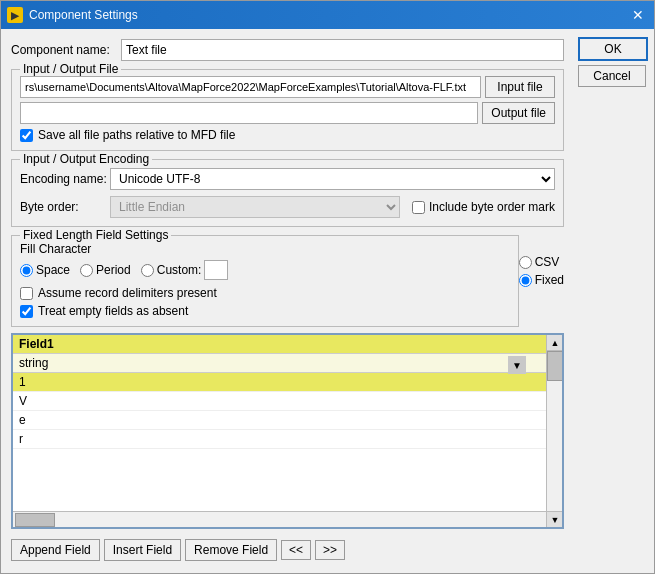 The image size is (655, 574). I want to click on io-file-section: Input / Output File Input file Output fi…, so click(288, 110).